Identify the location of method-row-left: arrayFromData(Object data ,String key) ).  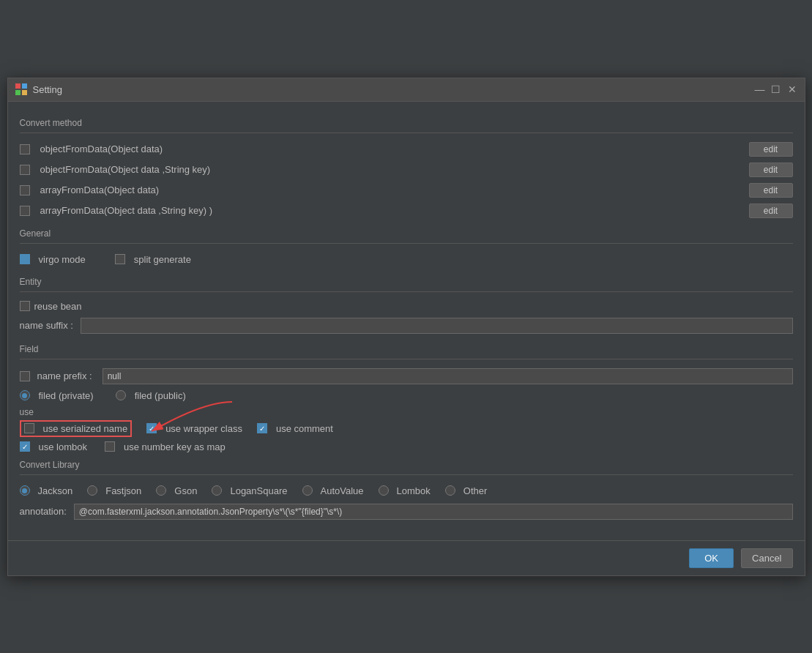
(116, 211).